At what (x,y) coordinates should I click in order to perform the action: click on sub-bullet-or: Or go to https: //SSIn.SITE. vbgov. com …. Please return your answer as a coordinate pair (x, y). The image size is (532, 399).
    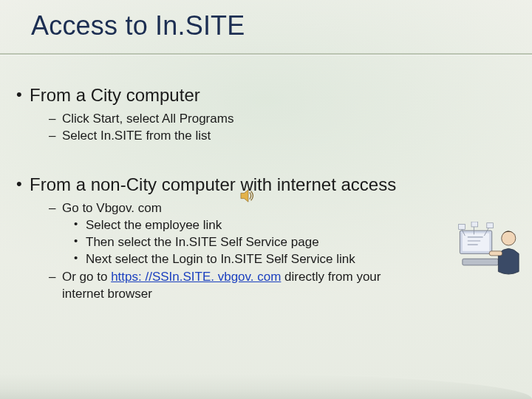
    Looking at the image, I should click on (279, 276).